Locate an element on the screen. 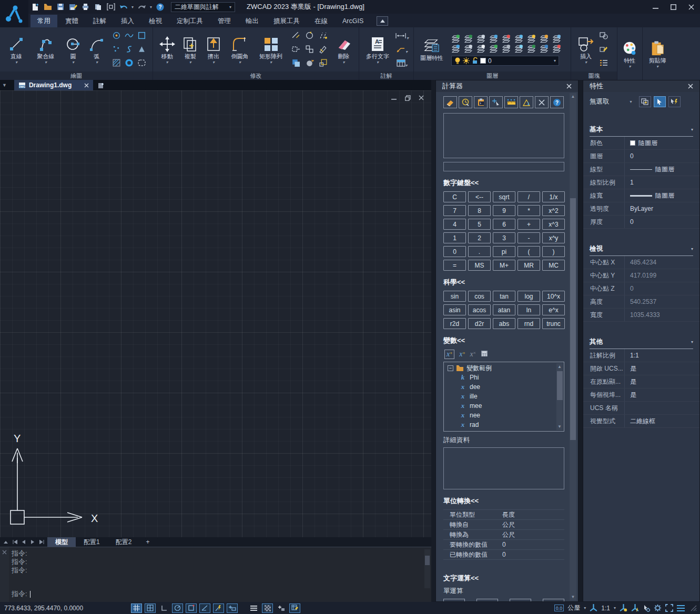  op-button: A*B is located at coordinates (521, 600).